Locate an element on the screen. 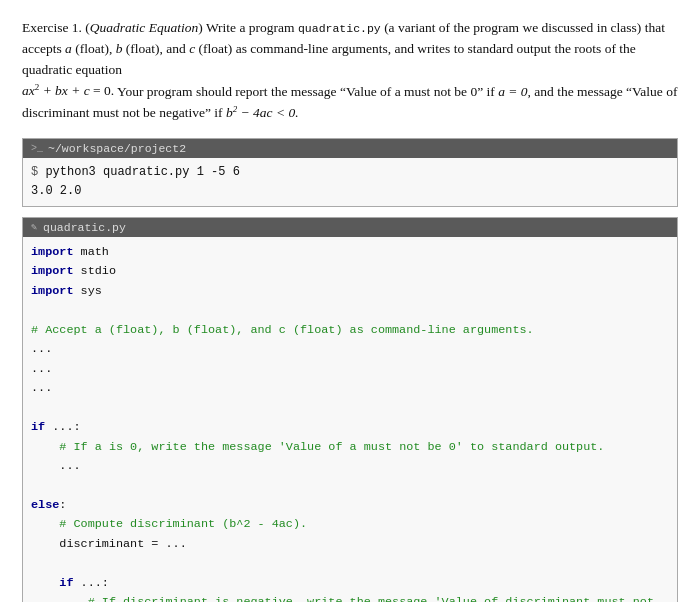  code-comment-indent2: # If discriminant is negative, write the… is located at coordinates (350, 598).